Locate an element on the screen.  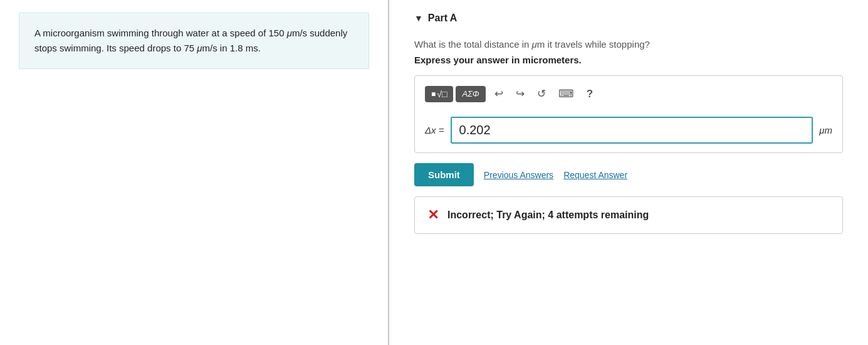
template-btn-group: ■ √□ ΑΣΦ is located at coordinates (455, 94).